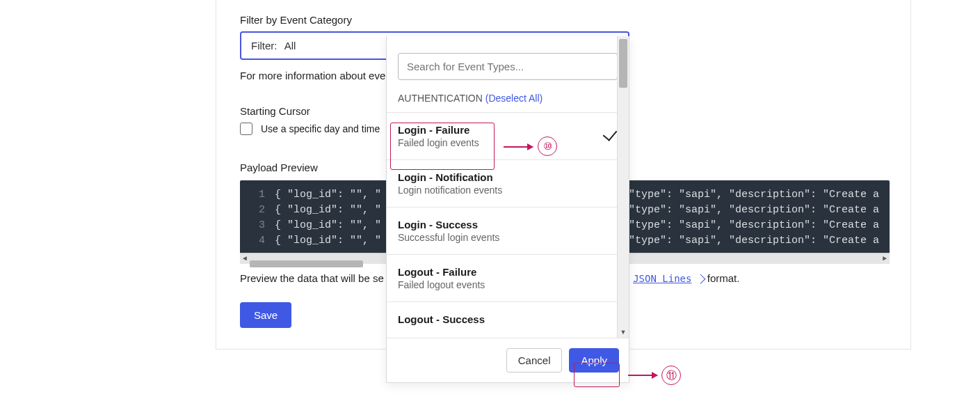 This screenshot has height=415, width=980. What do you see at coordinates (508, 279) in the screenshot?
I see `event-option-logout-failure: Logout - Failure Failed logout events` at bounding box center [508, 279].